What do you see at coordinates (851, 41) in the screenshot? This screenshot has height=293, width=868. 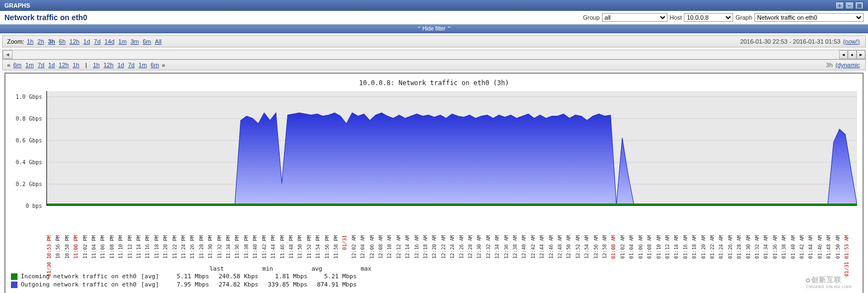 I see `now-link: (now!)` at bounding box center [851, 41].